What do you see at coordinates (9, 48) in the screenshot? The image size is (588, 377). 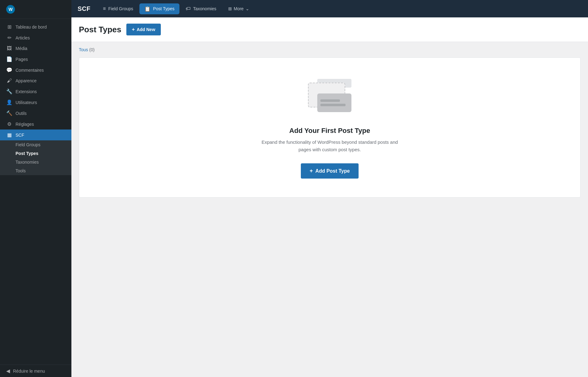 I see `media-icon: 🖼` at bounding box center [9, 48].